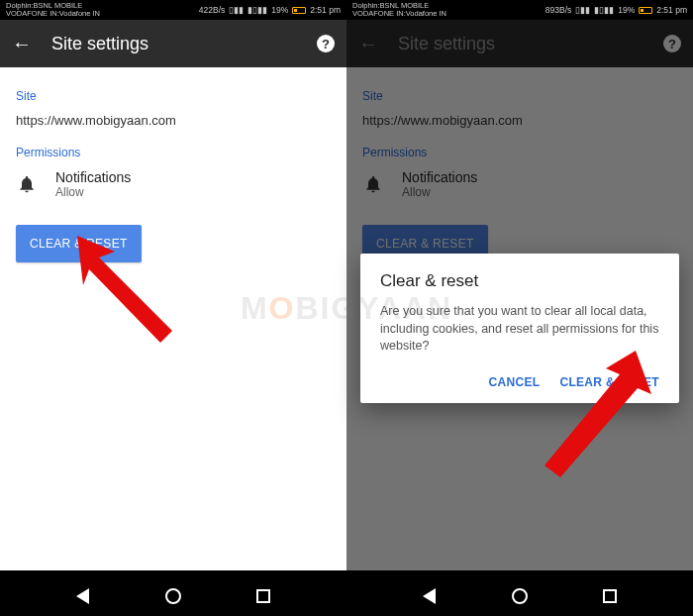  I want to click on net-speed: 422B/s, so click(212, 10).